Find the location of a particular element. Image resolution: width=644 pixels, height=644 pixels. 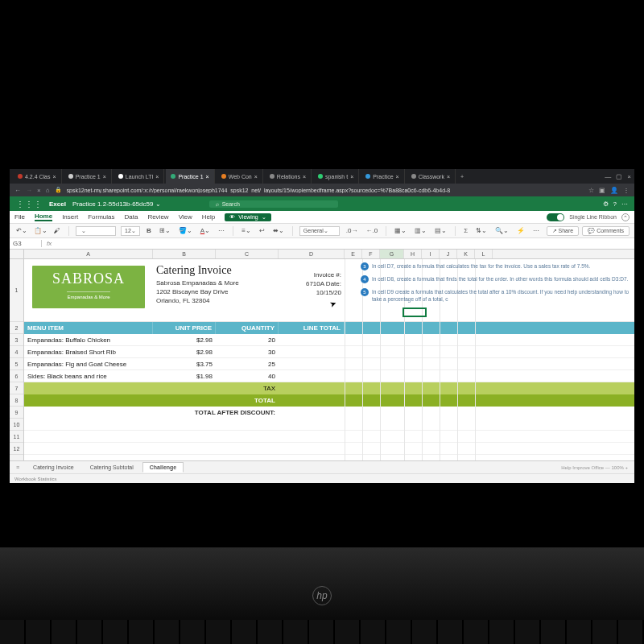

paste-icon: 📋⌄ is located at coordinates (40, 230).